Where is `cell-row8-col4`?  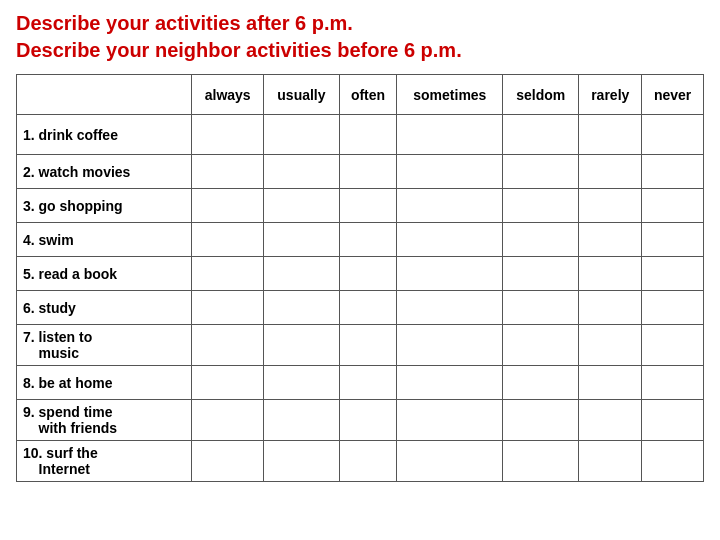 cell-row8-col4 is located at coordinates (450, 383).